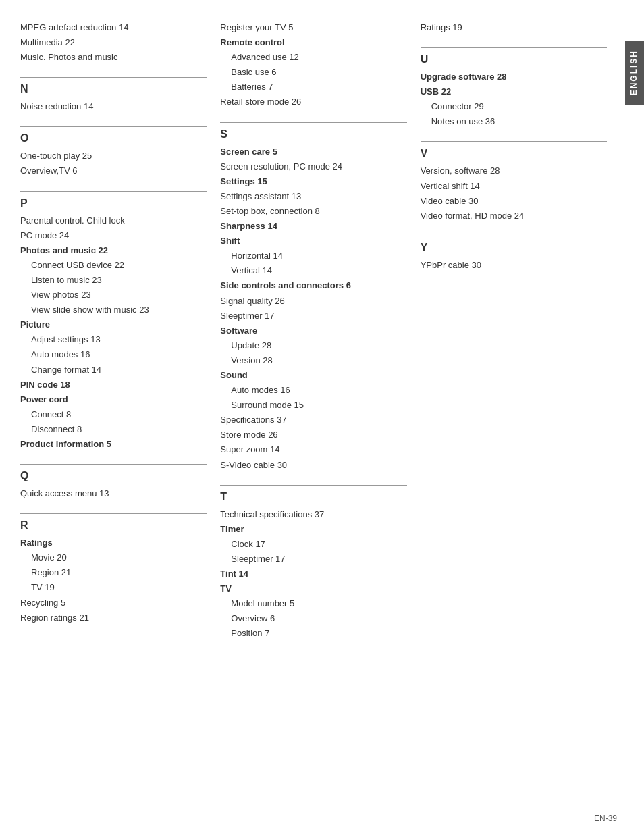 The image size is (644, 834). I want to click on entry-1-1-12: Software, so click(313, 331).